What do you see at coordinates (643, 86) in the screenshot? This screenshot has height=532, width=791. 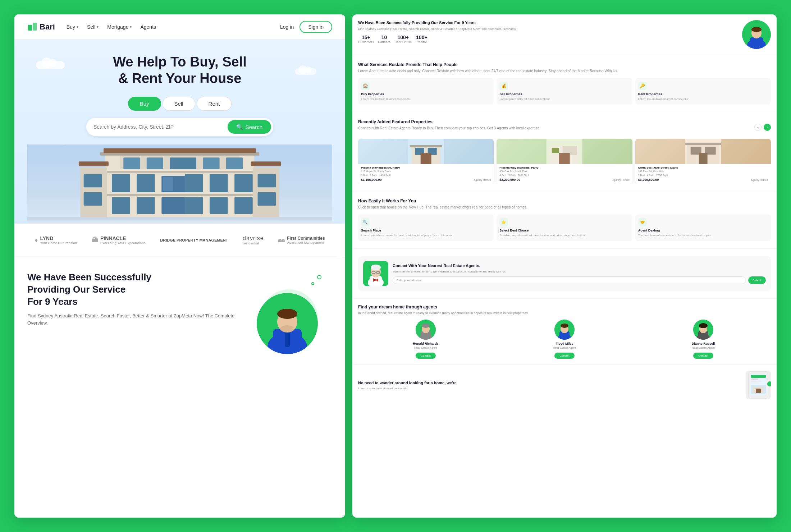 I see `rent-icon: 🔑` at bounding box center [643, 86].